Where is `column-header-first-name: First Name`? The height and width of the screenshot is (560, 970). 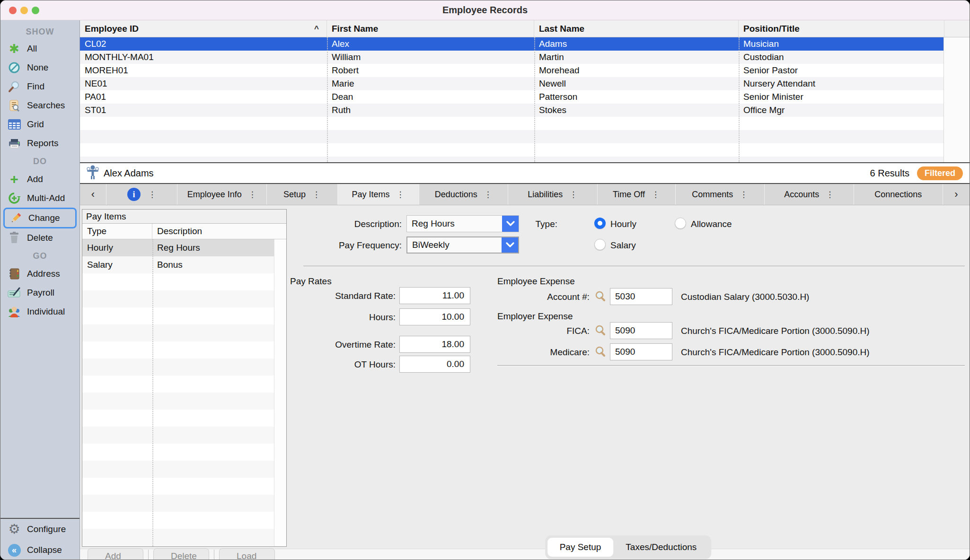 column-header-first-name: First Name is located at coordinates (431, 28).